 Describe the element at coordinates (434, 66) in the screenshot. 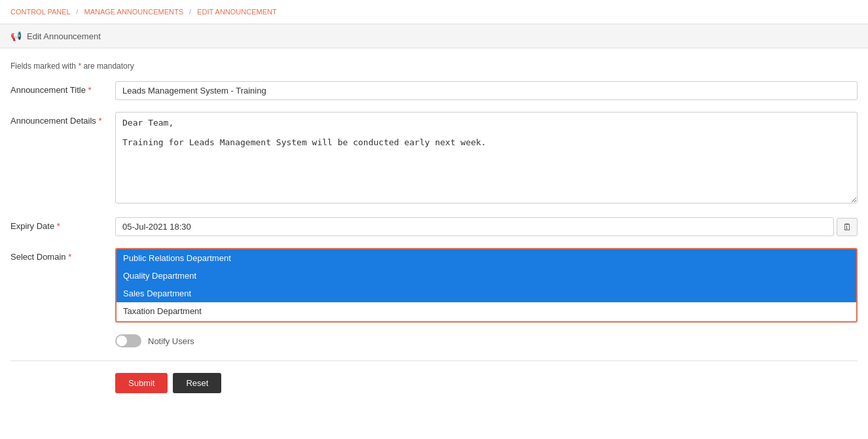

I see `mandatory-note: Fields marked with * are mandatory` at that location.